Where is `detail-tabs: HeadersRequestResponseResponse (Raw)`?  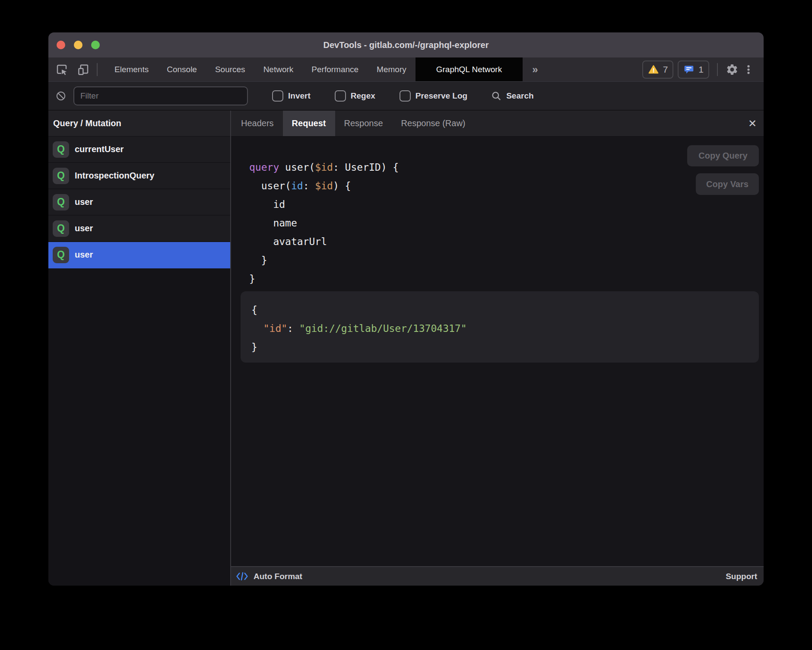
detail-tabs: HeadersRequestResponseResponse (Raw) is located at coordinates (353, 124).